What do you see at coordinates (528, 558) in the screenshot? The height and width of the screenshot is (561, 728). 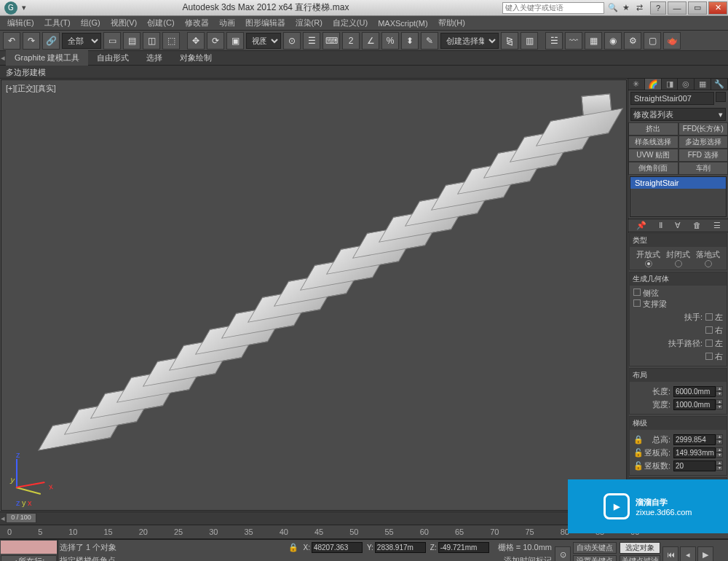 I see `add-time-tag: 添加时间标记` at bounding box center [528, 558].